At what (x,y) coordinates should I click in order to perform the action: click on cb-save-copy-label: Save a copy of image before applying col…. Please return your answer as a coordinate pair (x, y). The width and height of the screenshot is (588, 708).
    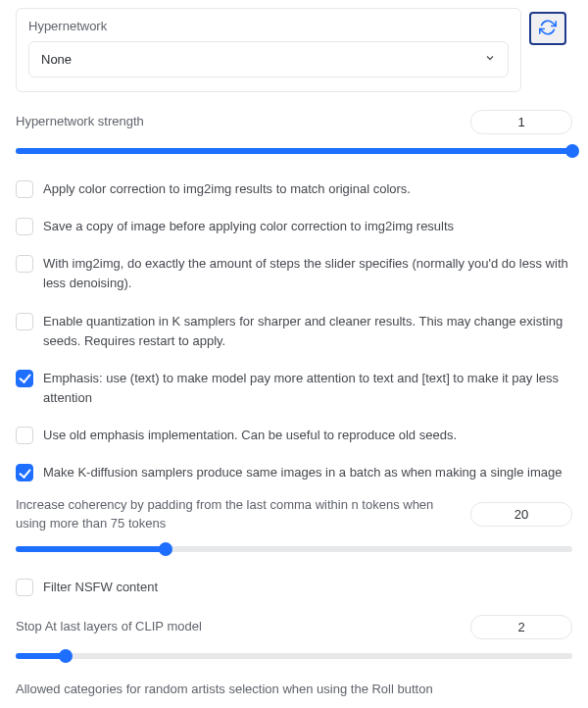
    Looking at the image, I should click on (249, 227).